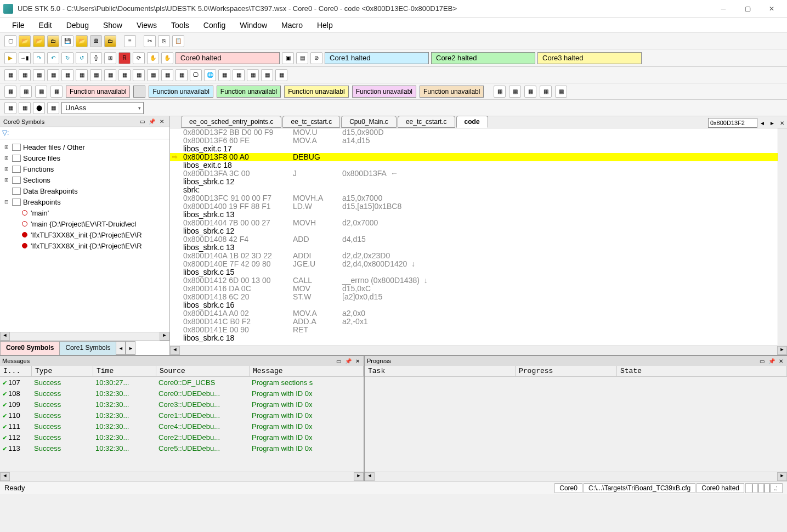  Describe the element at coordinates (10, 108) in the screenshot. I see `disasm1-icon: ▦` at that location.